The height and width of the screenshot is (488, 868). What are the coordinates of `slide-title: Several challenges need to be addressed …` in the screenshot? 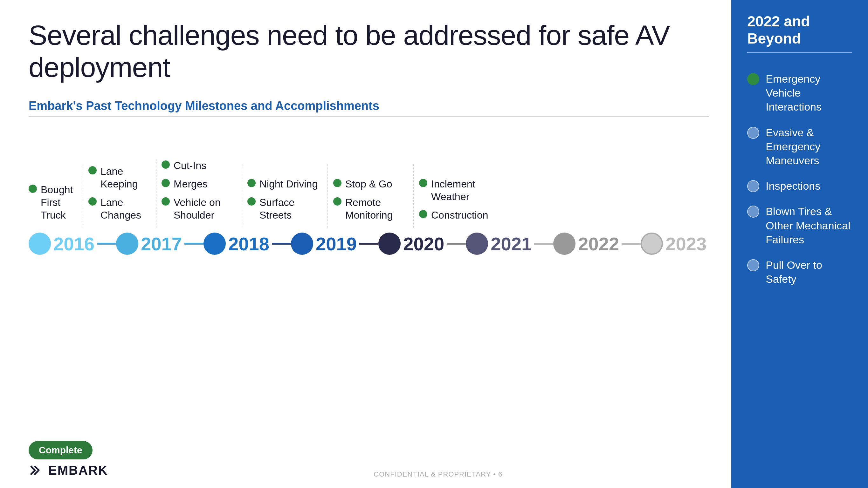 It's located at (369, 51).